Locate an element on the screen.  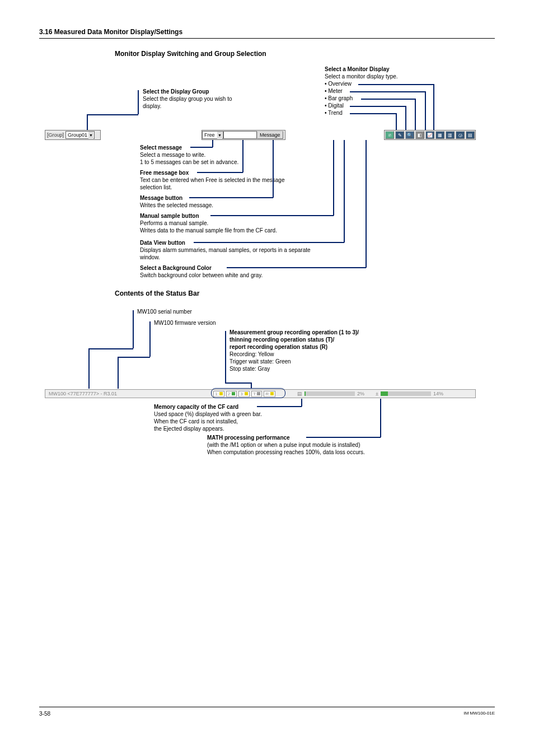
page-number: 3-58 is located at coordinates (45, 713).